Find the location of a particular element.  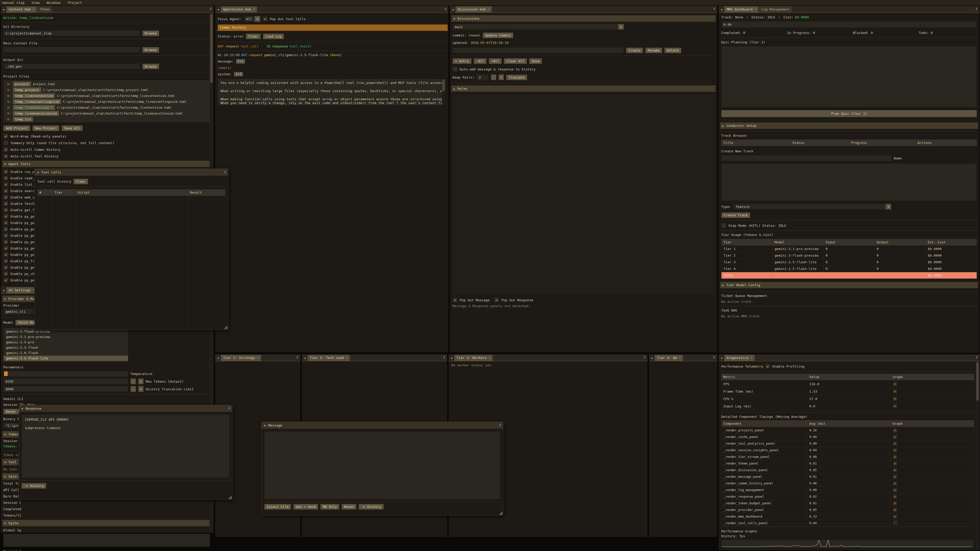

collapse-open-icon is located at coordinates (38, 172).